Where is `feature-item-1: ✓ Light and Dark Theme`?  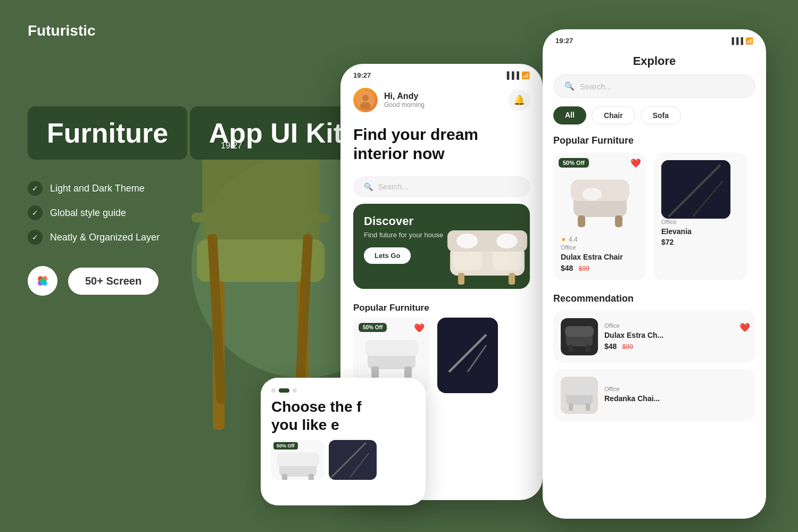
feature-item-1: ✓ Light and Dark Theme is located at coordinates (202, 188).